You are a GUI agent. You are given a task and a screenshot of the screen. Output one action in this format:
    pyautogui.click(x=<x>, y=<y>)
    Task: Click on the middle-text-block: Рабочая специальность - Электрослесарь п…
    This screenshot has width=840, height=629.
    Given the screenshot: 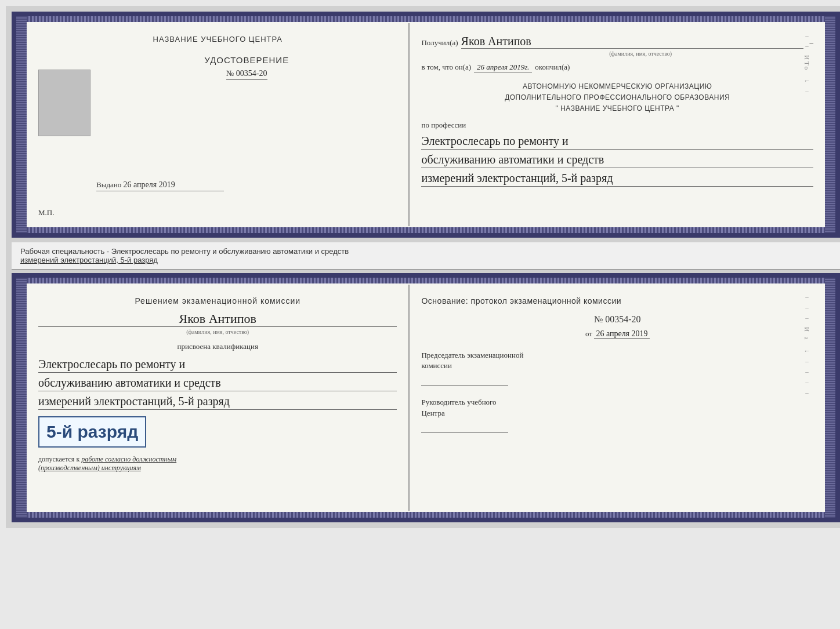 What is the action you would take?
    pyautogui.click(x=426, y=256)
    